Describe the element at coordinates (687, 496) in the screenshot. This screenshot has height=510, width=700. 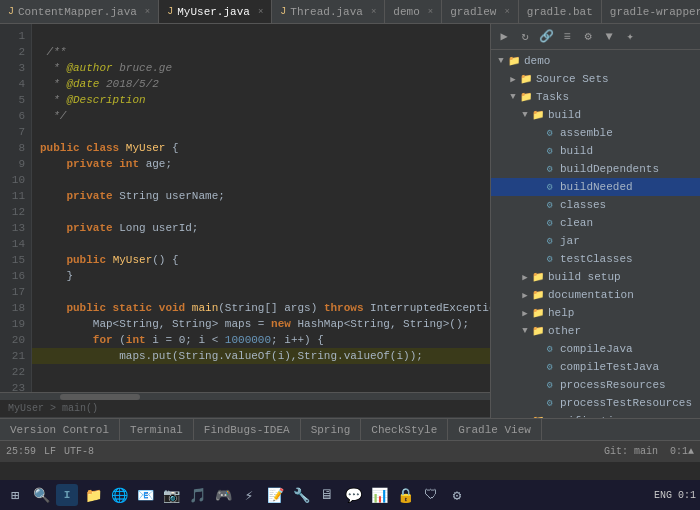
I see `taskbar-time: 0:1` at that location.